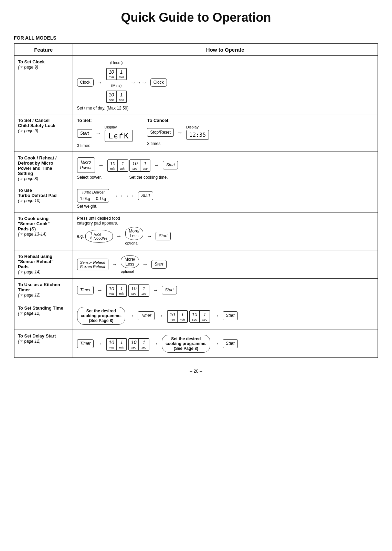 The image size is (392, 551). Describe the element at coordinates (225, 290) in the screenshot. I see `operate-cell: Timer → 10min 1min 10sec 1sec → Start` at that location.